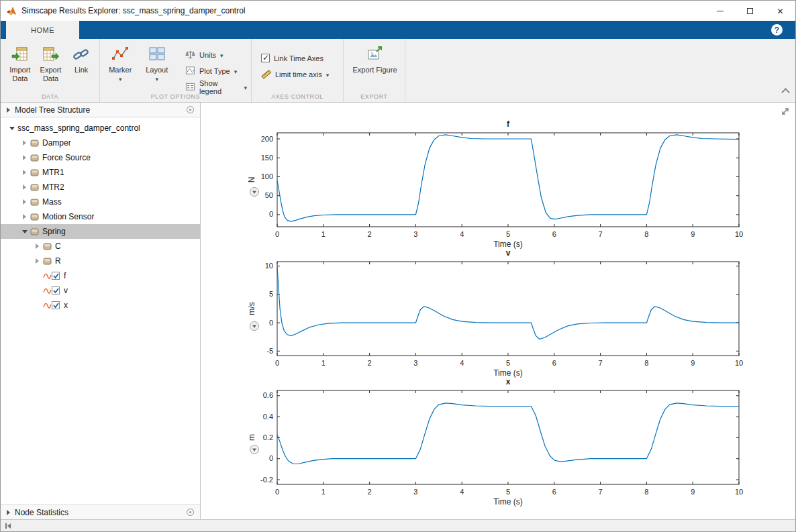 The width and height of the screenshot is (796, 532). I want to click on tree-item-mass: Mass, so click(101, 202).